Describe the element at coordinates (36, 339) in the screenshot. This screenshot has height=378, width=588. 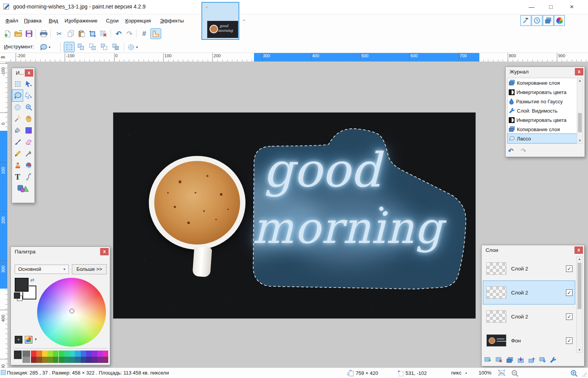
I see `chevron-down-icon: ▾` at that location.